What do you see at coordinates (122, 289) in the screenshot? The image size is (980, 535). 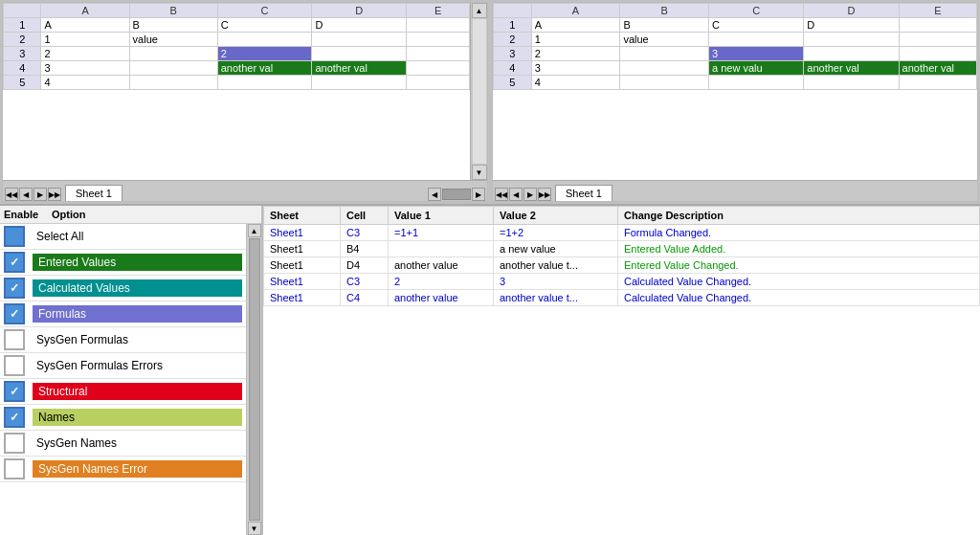 I see `option-row-calculated-values: ✓ Calculated Values` at bounding box center [122, 289].